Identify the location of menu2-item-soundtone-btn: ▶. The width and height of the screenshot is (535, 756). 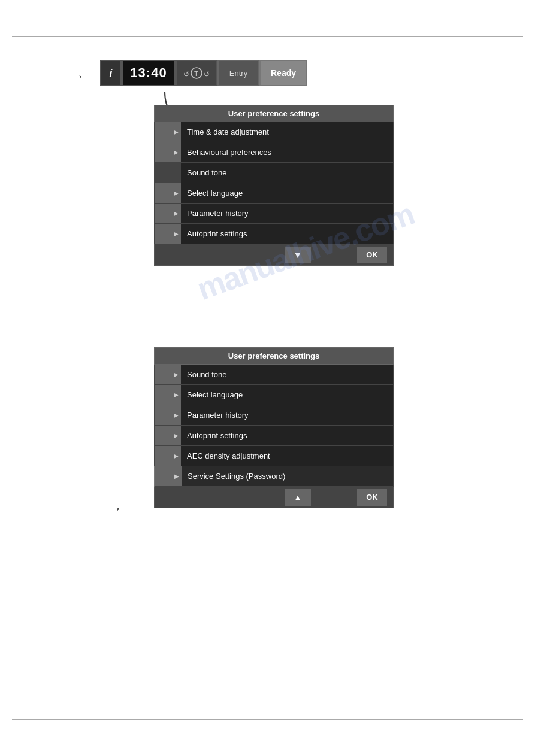
(168, 375).